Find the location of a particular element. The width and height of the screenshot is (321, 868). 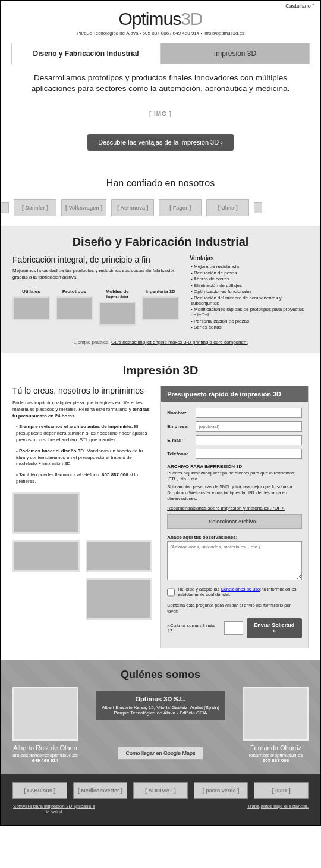

person-card: Alberto Ruiz de Olano aruizdeolano@@opti… is located at coordinates (45, 725).